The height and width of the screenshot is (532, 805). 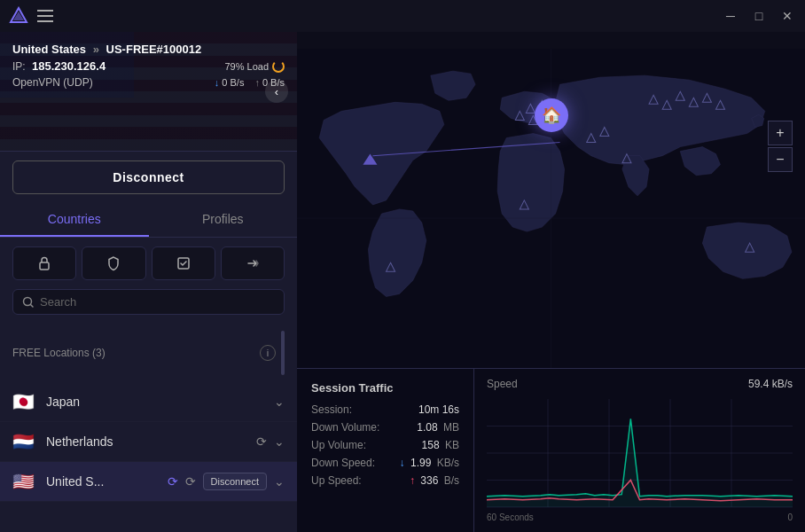 What do you see at coordinates (551, 115) in the screenshot?
I see `home-marker: 🏠` at bounding box center [551, 115].